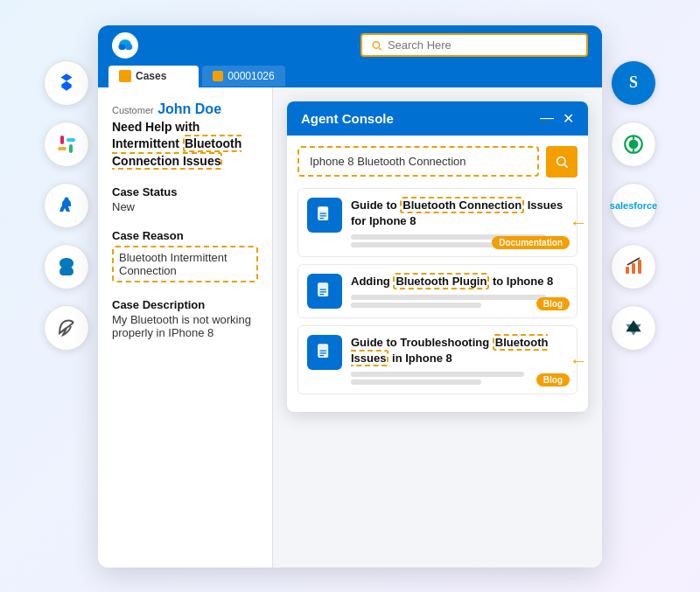  Describe the element at coordinates (441, 282) in the screenshot. I see `result-title-2-highlight: Bluetooth Plugin` at that location.